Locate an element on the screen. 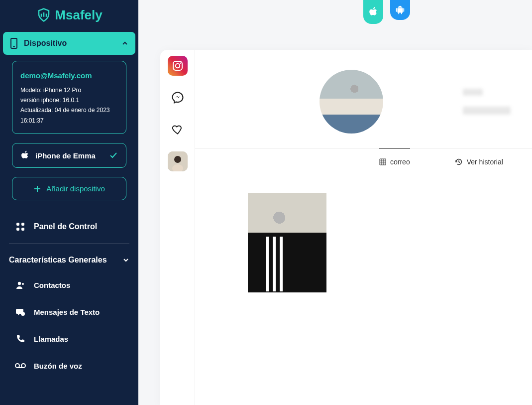  nav-contacts-label: Contactos is located at coordinates (52, 285).